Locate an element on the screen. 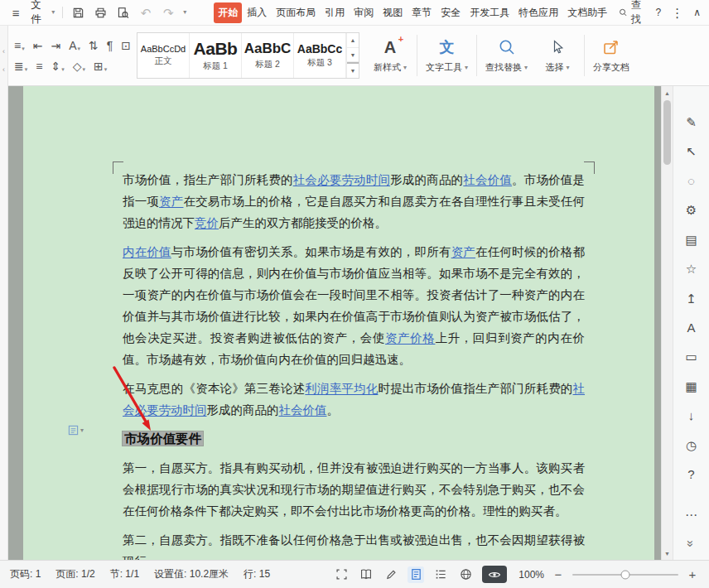 The width and height of the screenshot is (709, 588). tab-special-features: 特色应用 is located at coordinates (538, 13).